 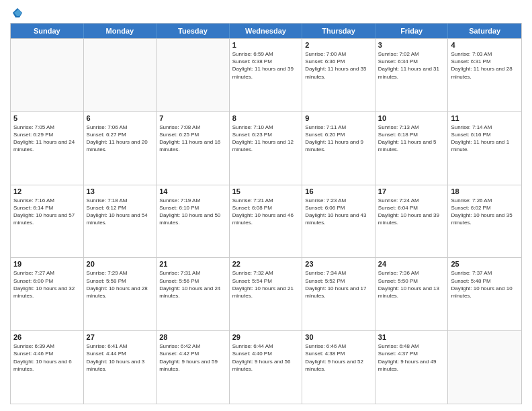 What do you see at coordinates (485, 212) in the screenshot?
I see `cell-info: Sunrise: 7:26 AMSunset: 6:02 PMDaylight:…` at bounding box center [485, 212].